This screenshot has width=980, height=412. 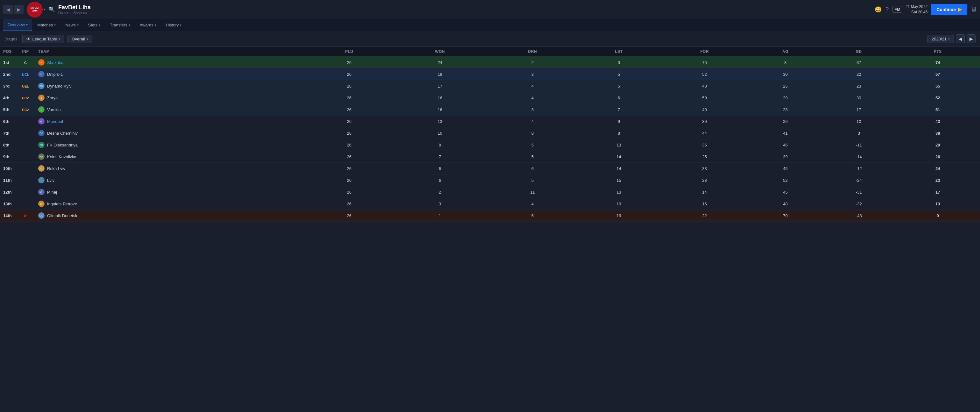 I want to click on season-next-button: ▶, so click(x=971, y=39).